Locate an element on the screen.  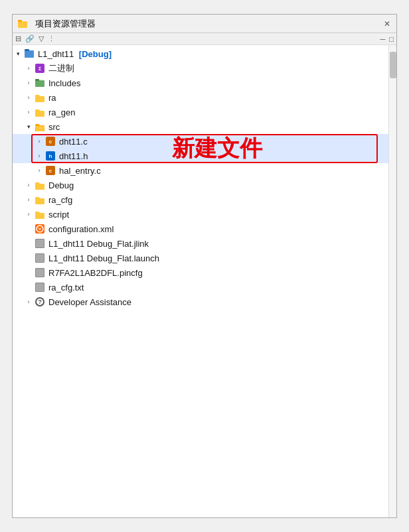
icon-binary: Σ is located at coordinates (40, 68).